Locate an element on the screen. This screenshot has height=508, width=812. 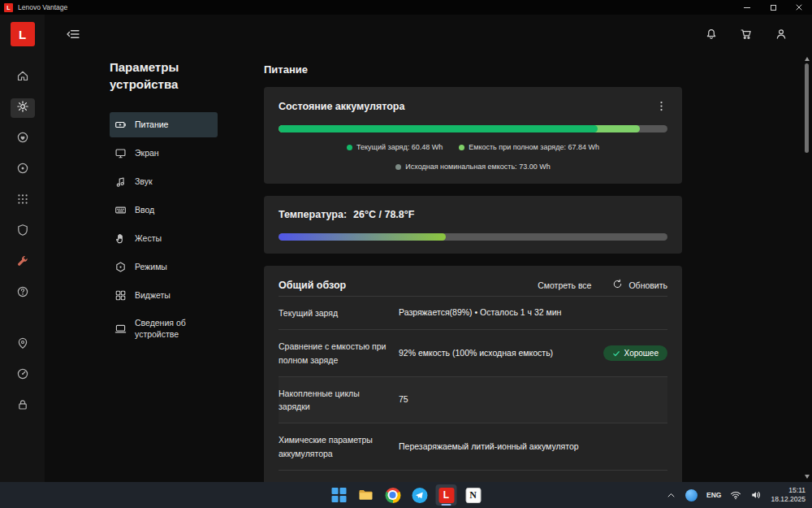
nav-item-label: Питание is located at coordinates (151, 125).